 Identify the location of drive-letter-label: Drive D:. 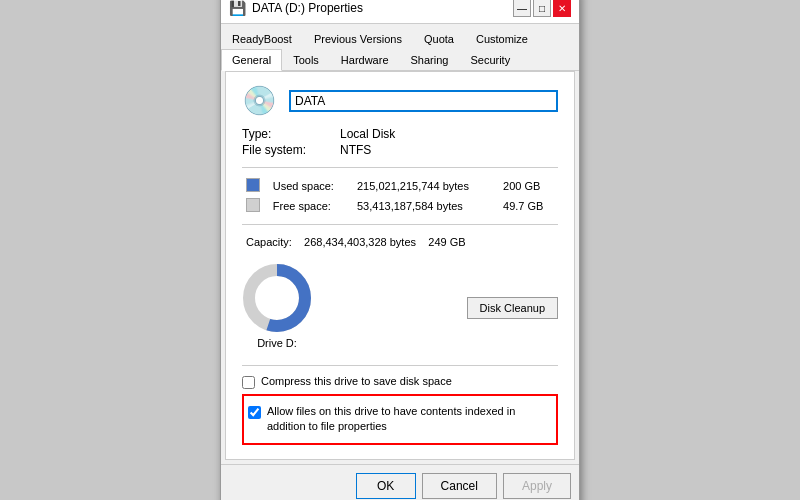
(277, 343).